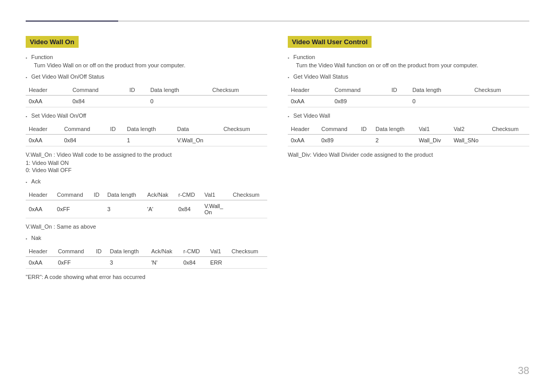  I want to click on top-line-accent, so click(72, 21).